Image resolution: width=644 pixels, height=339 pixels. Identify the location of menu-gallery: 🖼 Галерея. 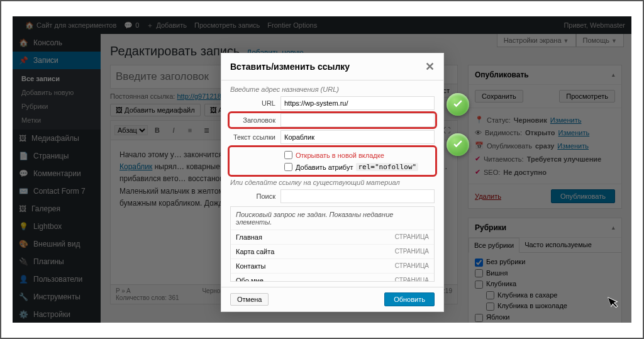
(57, 209).